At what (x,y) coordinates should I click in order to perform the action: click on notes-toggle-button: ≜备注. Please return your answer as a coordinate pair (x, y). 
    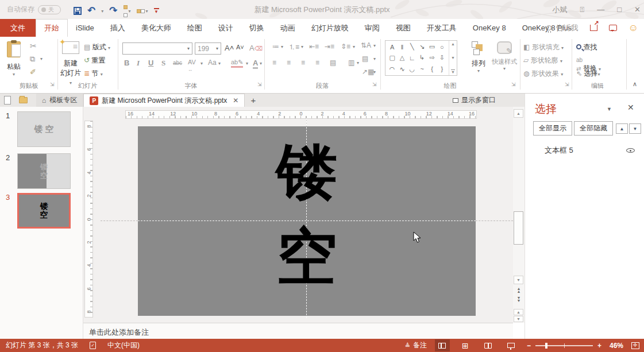
    Looking at the image, I should click on (416, 346).